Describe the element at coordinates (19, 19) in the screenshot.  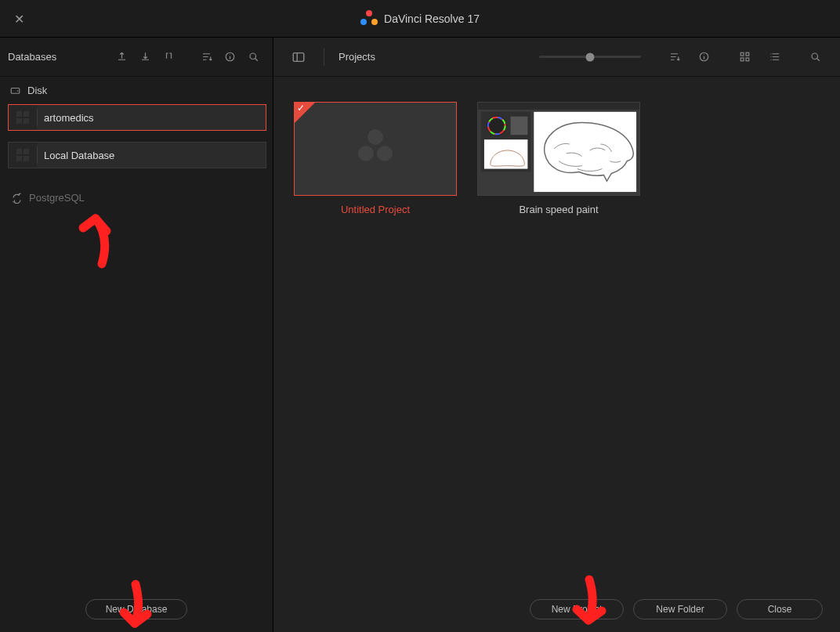
I see `close-icon: ✕` at that location.